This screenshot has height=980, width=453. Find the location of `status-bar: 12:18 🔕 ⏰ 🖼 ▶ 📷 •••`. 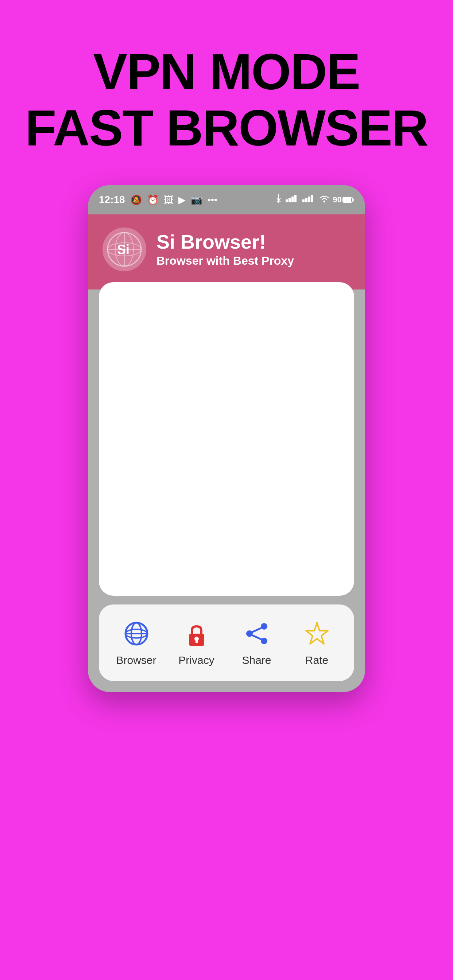

status-bar: 12:18 🔕 ⏰ 🖼 ▶ 📷 ••• is located at coordinates (226, 200).